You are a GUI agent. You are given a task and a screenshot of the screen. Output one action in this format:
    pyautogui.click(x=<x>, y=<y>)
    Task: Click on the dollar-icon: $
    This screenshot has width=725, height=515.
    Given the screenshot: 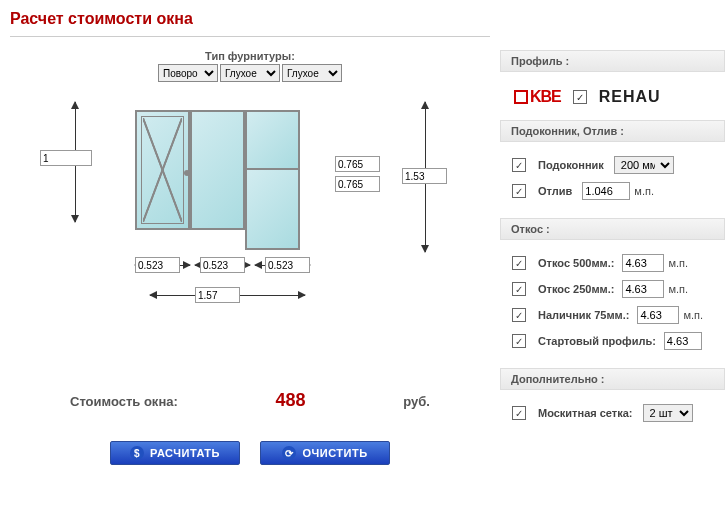 What is the action you would take?
    pyautogui.click(x=137, y=453)
    